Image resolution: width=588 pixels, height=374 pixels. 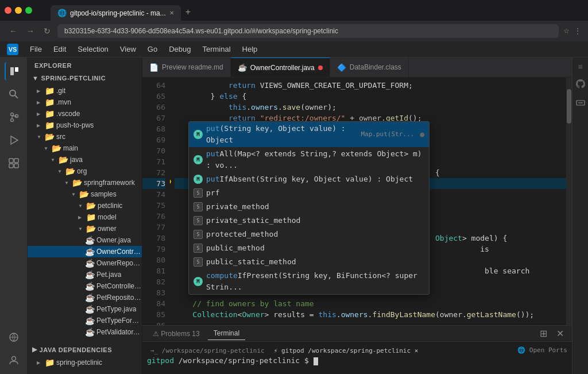 I want to click on open-ports-btn: 🌐 Open Ports, so click(x=542, y=350).